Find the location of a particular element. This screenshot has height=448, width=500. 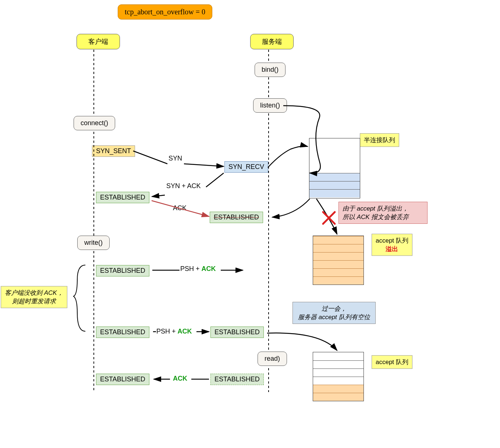

client-retry-note: 客户端没收到 ACK， 则超时重发请求 is located at coordinates (34, 297).